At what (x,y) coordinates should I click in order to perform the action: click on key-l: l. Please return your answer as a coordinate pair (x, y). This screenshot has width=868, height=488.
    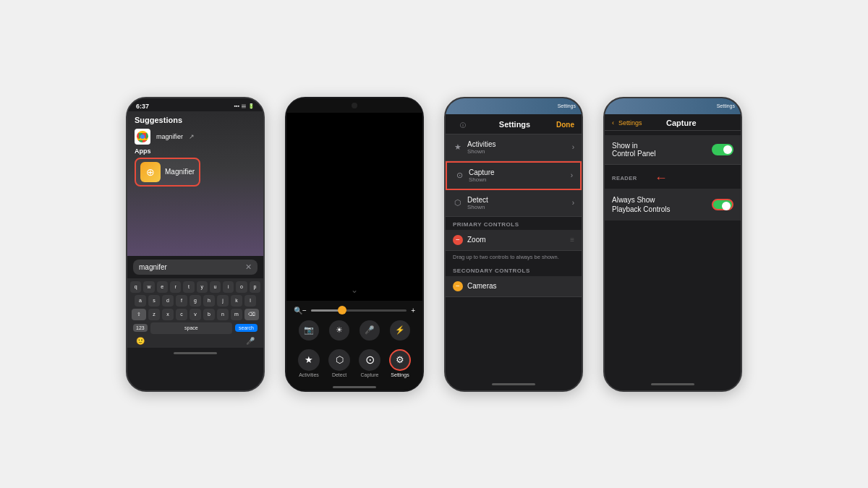
    Looking at the image, I should click on (250, 301).